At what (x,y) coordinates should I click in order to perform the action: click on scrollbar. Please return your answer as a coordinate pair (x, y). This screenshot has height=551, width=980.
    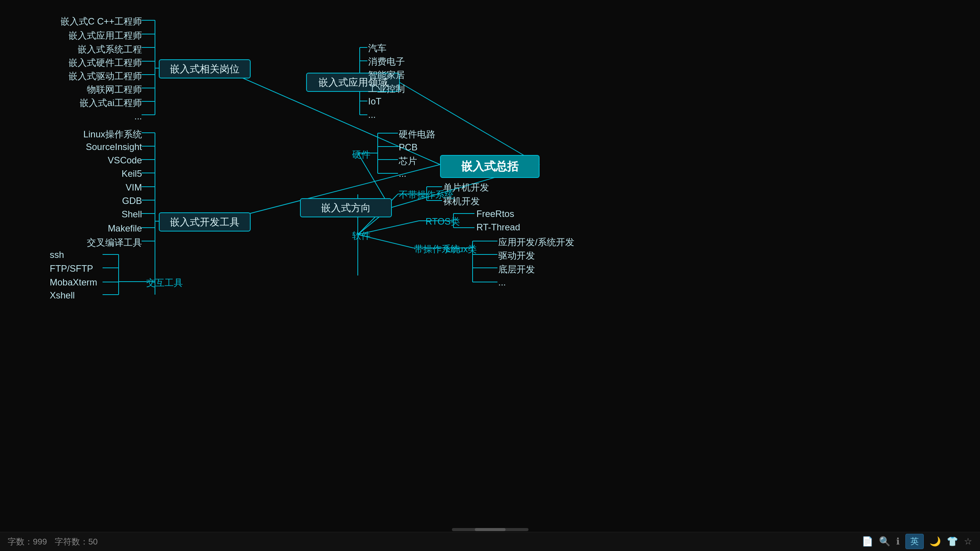
    Looking at the image, I should click on (490, 530).